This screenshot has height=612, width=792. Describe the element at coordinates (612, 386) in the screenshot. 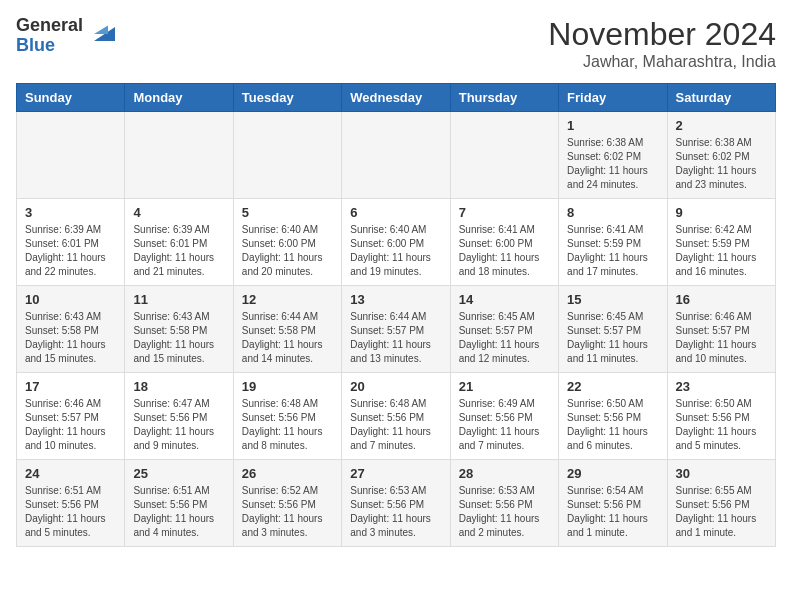

I see `day-number: 22` at that location.